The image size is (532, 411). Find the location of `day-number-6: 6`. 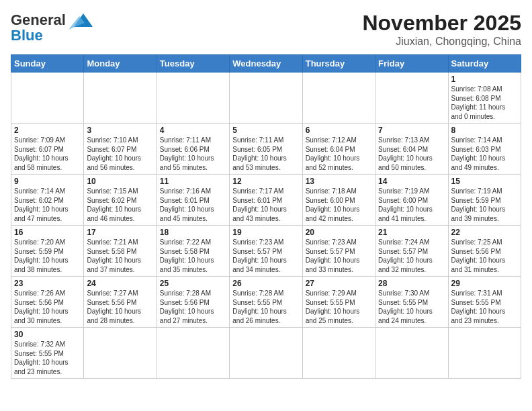

day-number-6: 6 is located at coordinates (339, 130).